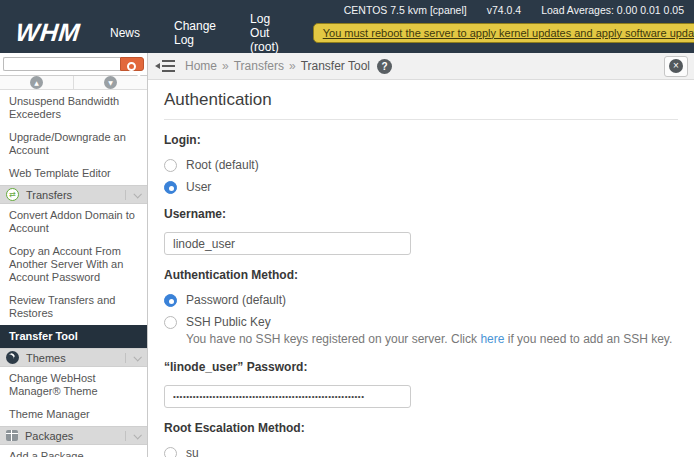 Image resolution: width=694 pixels, height=457 pixels. Describe the element at coordinates (421, 214) in the screenshot. I see `username-label: Username:` at that location.